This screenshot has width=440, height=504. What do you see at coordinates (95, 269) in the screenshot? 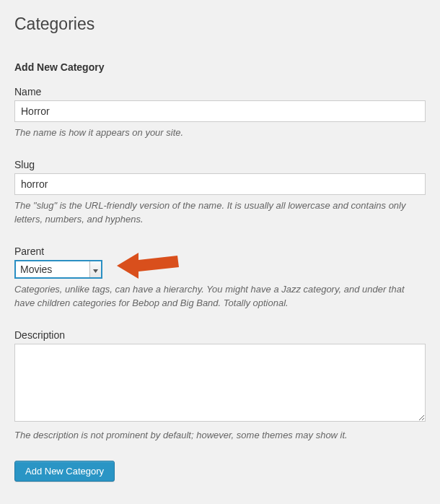
I see `dropdown-button` at bounding box center [95, 269].